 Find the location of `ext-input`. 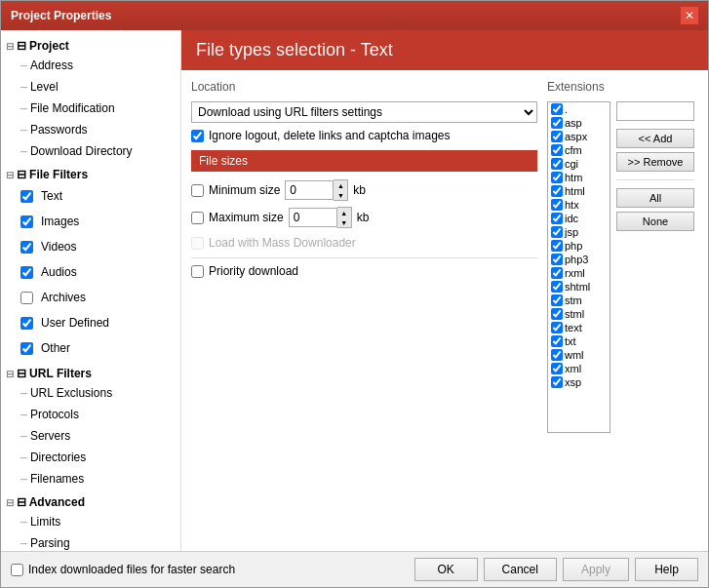

ext-input is located at coordinates (655, 111).